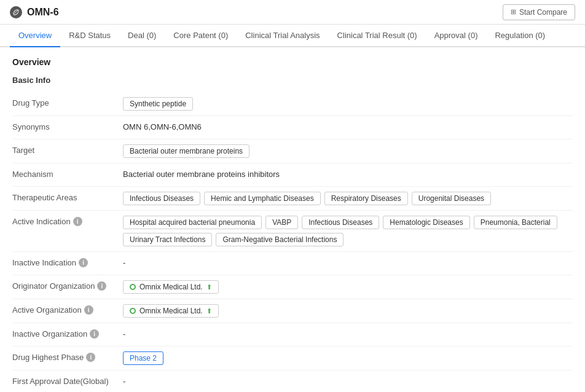  I want to click on org-arrow-icon-2: ⬆, so click(209, 311).